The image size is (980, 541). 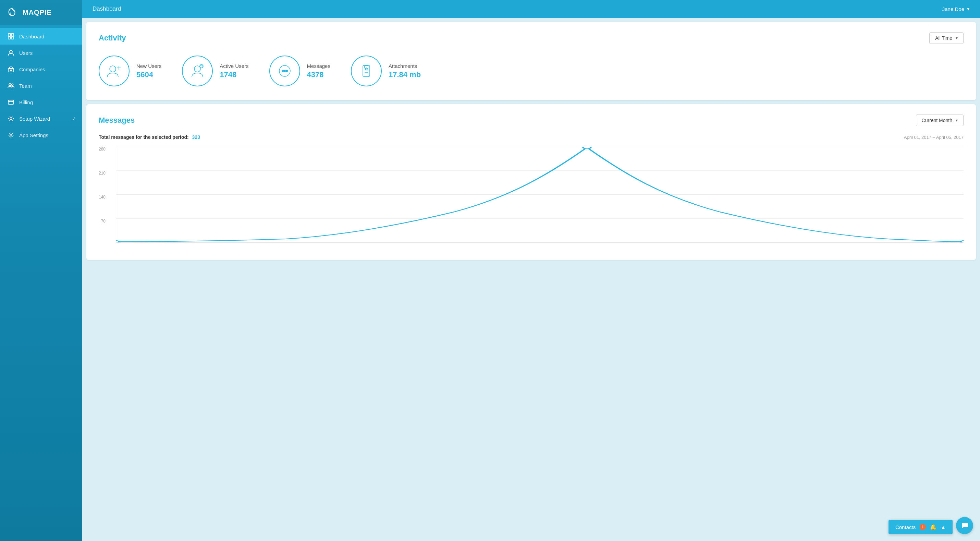 What do you see at coordinates (41, 270) in the screenshot?
I see `sidebar: MAQPIE Dashboard Users` at bounding box center [41, 270].